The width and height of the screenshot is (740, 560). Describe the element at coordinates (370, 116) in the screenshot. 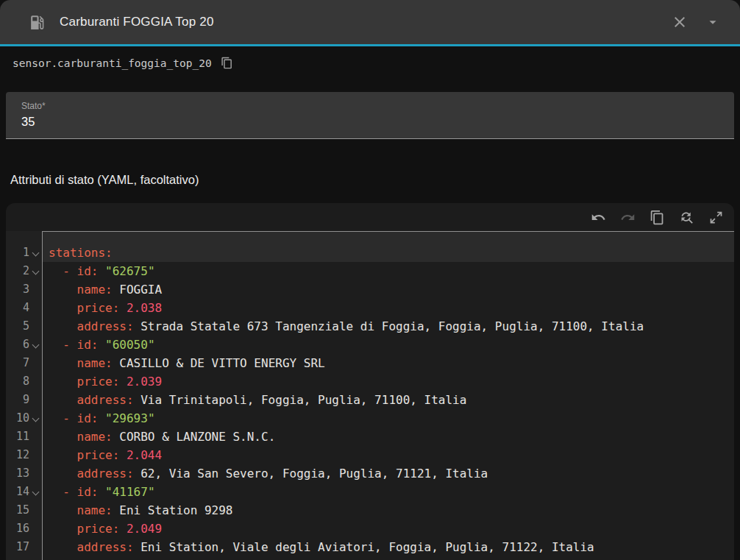

I see `state-field: Stato*` at that location.